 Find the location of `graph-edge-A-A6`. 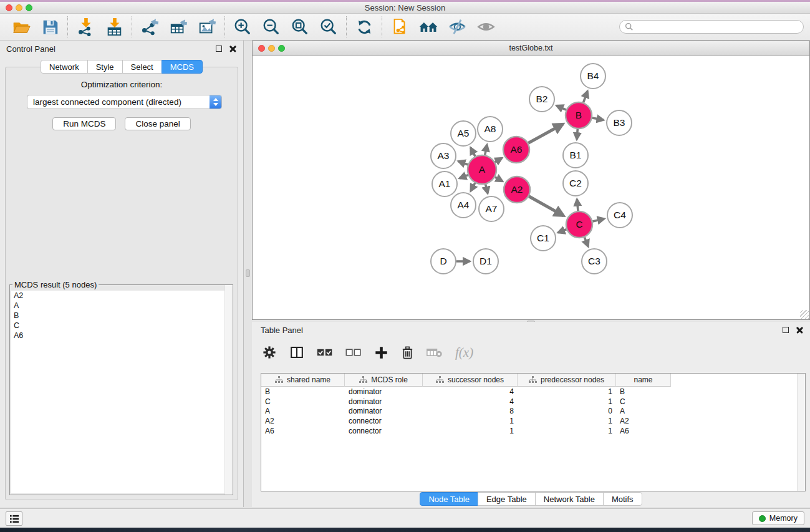

graph-edge-A-A6 is located at coordinates (499, 160).